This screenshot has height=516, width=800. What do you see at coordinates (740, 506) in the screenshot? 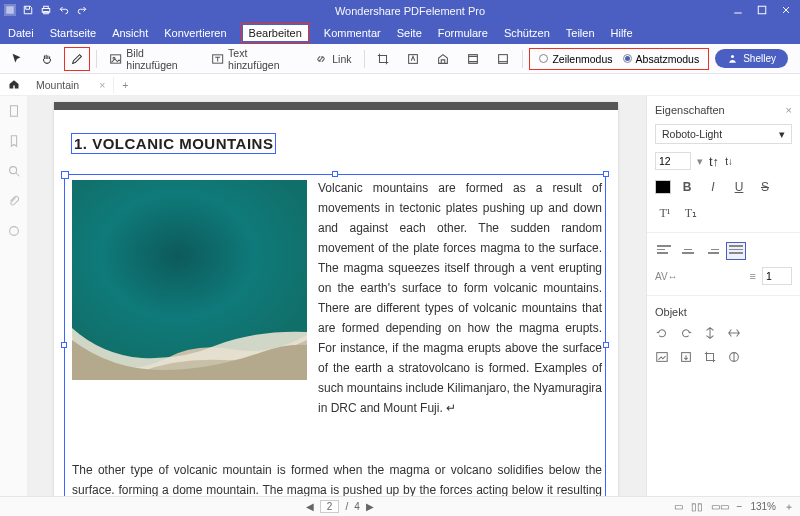
I see `zoom-out-icon: −` at bounding box center [740, 506].